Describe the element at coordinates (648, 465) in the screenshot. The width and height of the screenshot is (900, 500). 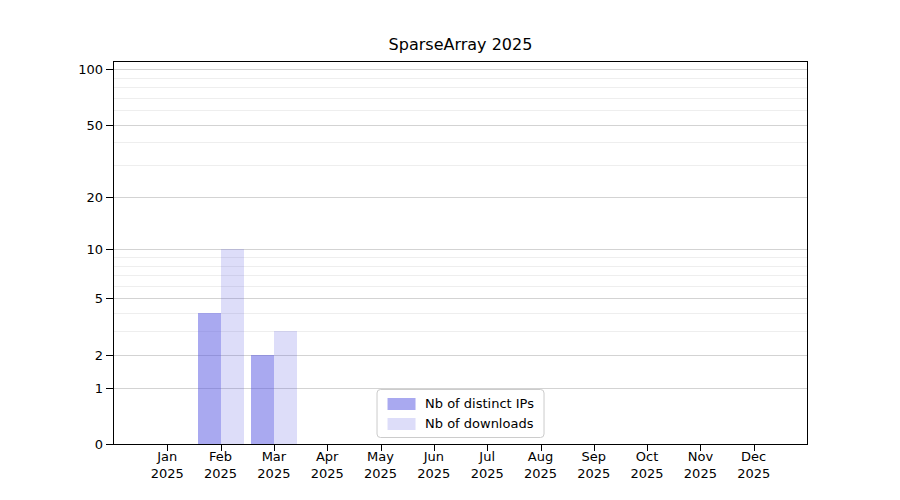
I see `x-tick-label: Oct2025` at that location.